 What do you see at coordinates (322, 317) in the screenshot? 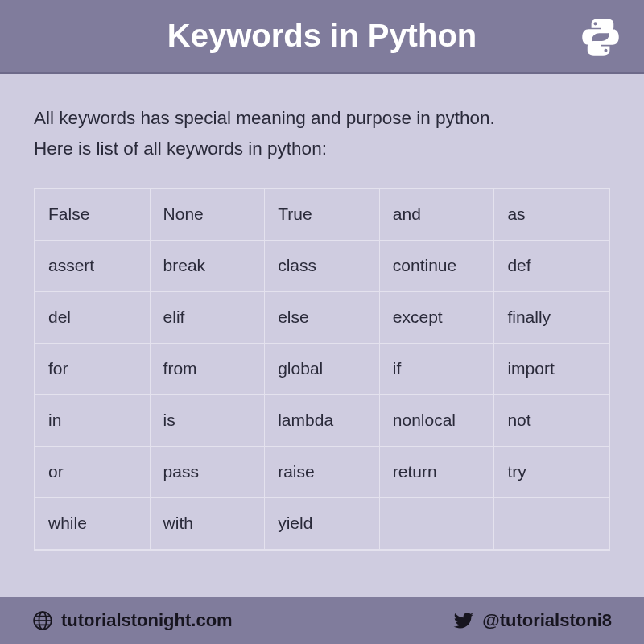
I see `keyword-cell: else` at bounding box center [322, 317].